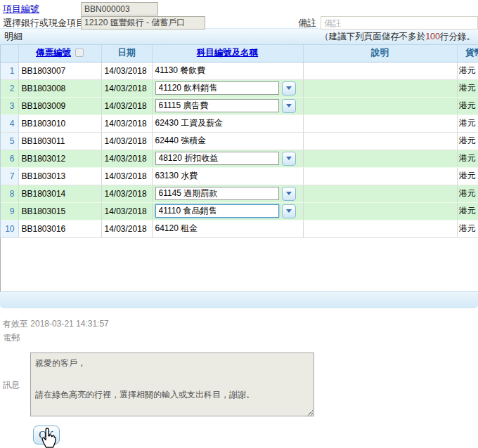  Describe the element at coordinates (10, 124) in the screenshot. I see `row-number-cell: 4` at that location.